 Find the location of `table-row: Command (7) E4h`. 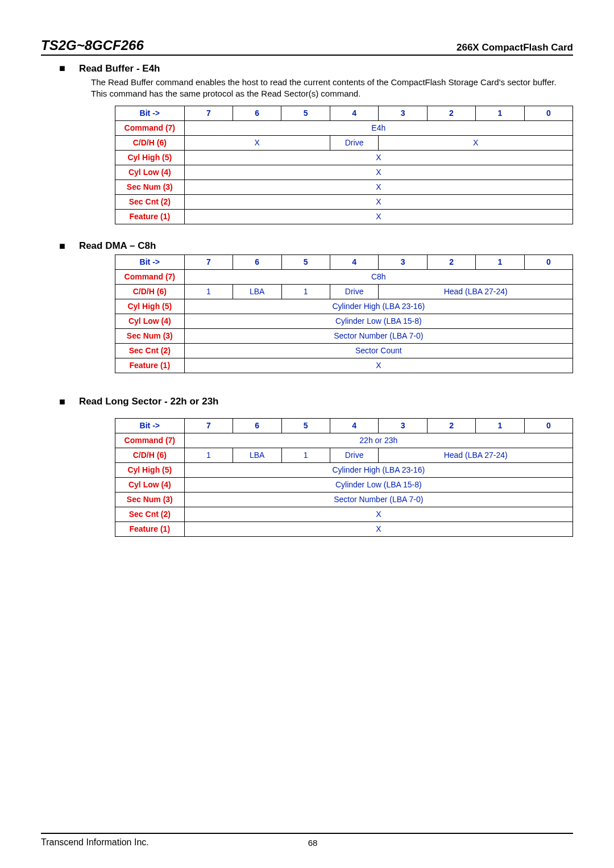

table-row: Command (7) E4h is located at coordinates (345, 128).